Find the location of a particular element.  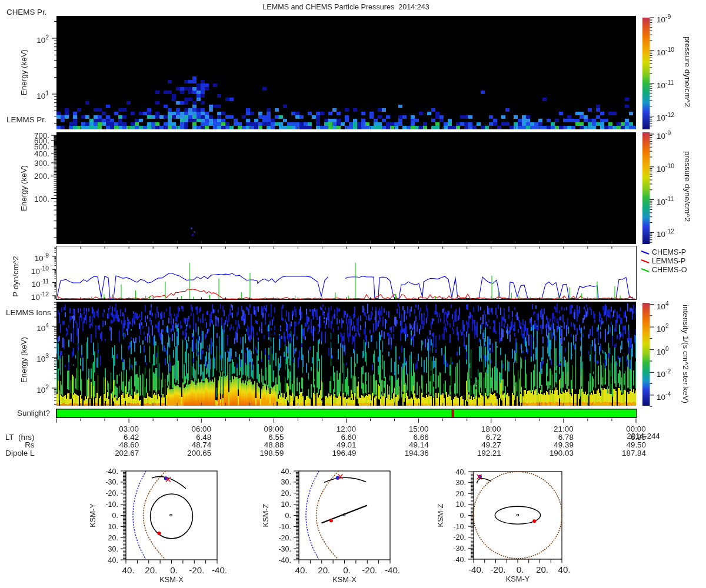

svg-text: 200. is located at coordinates (42, 176).